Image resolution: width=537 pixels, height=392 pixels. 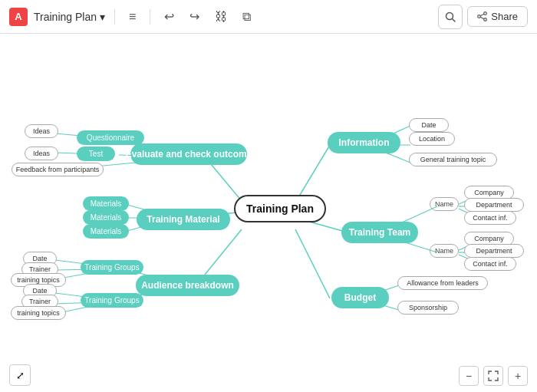 I want to click on header-right: Share, so click(x=483, y=17).